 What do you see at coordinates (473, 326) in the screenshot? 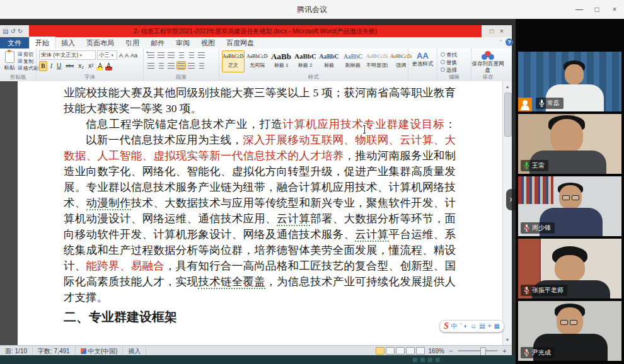
I see `ime-icon: ☺` at bounding box center [473, 326].